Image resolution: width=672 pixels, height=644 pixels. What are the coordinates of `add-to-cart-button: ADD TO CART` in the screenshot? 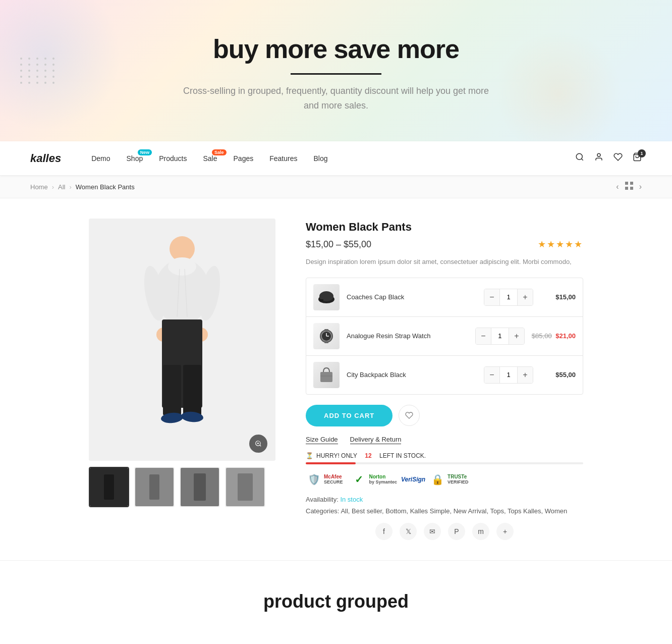 It's located at (349, 416).